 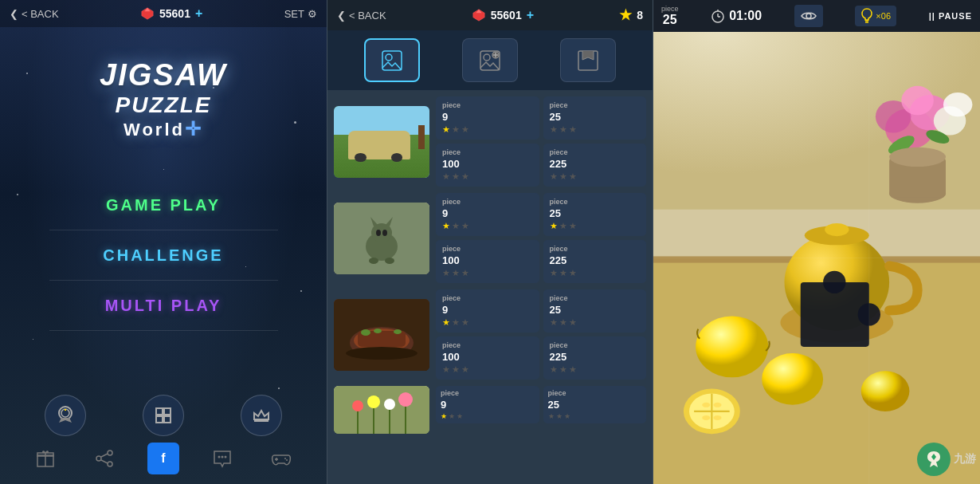 What do you see at coordinates (104, 458) in the screenshot?
I see `share-button` at bounding box center [104, 458].